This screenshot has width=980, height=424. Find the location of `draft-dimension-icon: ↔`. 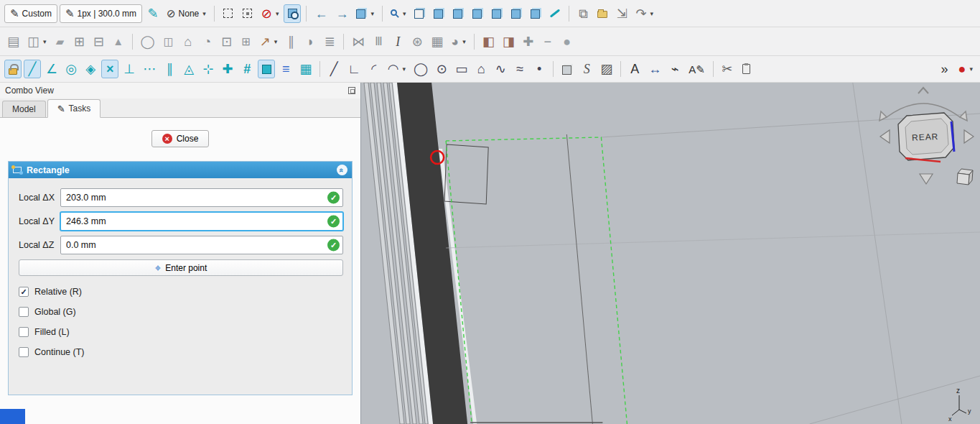

draft-dimension-icon: ↔ is located at coordinates (655, 69).